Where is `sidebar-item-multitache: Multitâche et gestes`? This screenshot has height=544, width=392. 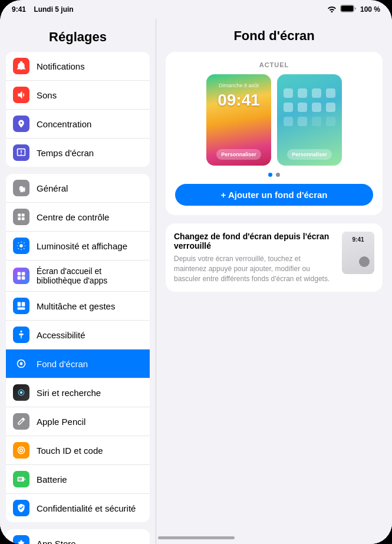
sidebar-item-multitache: Multitâche et gestes is located at coordinates (78, 306).